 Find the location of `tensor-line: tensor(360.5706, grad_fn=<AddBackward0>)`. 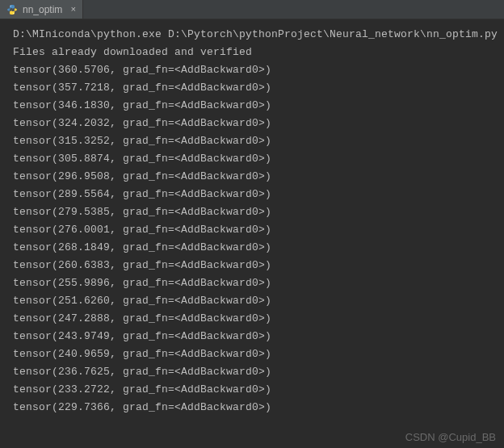

tensor-line: tensor(360.5706, grad_fn=<AddBackward0>) is located at coordinates (255, 70).